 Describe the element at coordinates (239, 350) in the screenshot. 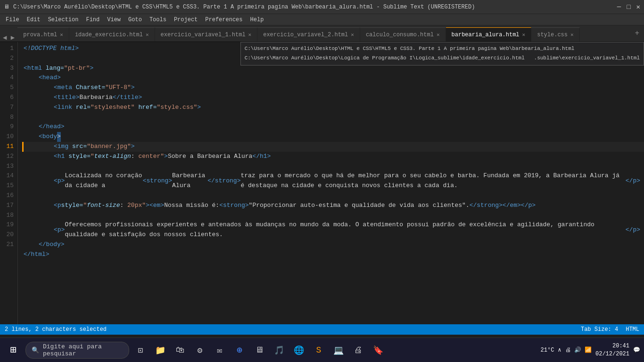

I see `chrome-icon: ⊕` at that location.